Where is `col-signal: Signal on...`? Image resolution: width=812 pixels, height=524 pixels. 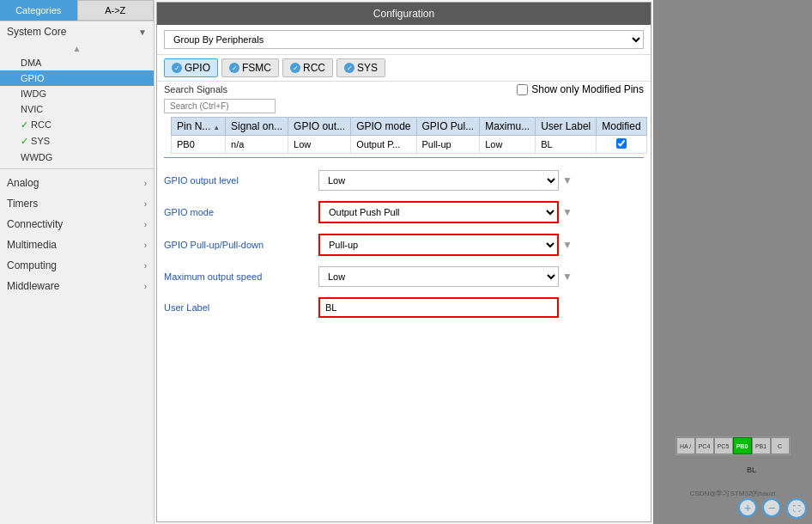 col-signal: Signal on... is located at coordinates (258, 127).